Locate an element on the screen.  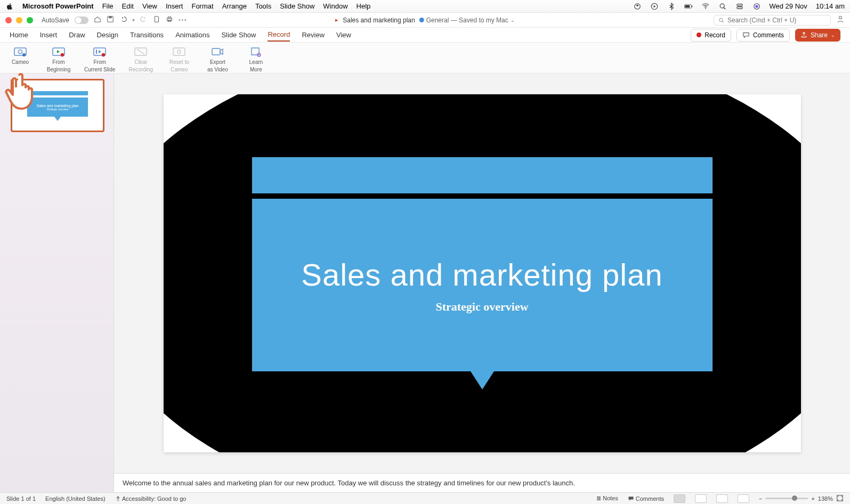
tab-design: Design is located at coordinates (108, 35).